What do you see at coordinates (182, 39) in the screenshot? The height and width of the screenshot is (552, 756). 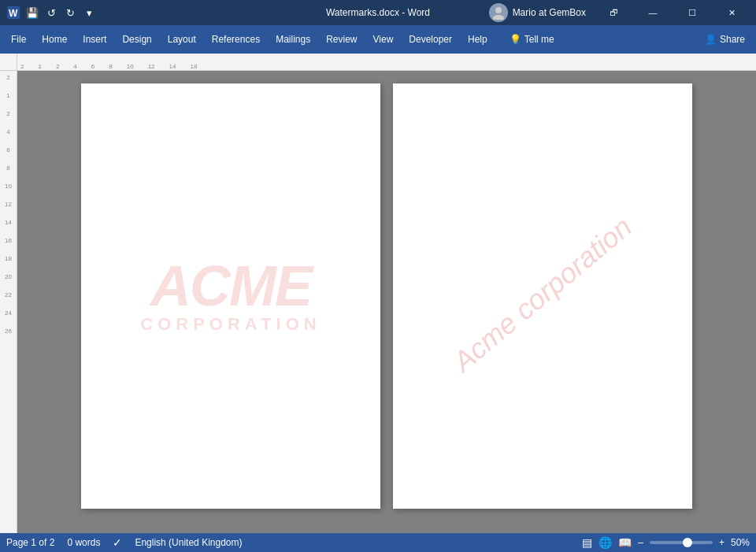 I see `menu-layout: Layout` at bounding box center [182, 39].